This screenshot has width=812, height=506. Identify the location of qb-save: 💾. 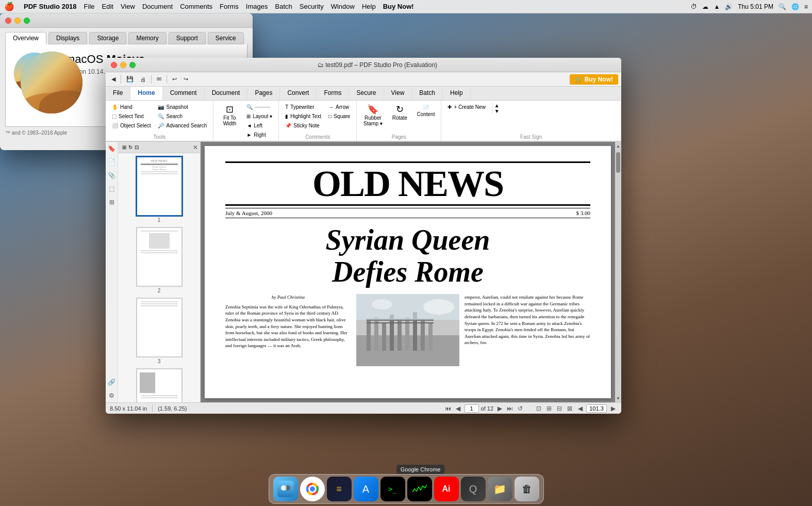
(130, 79).